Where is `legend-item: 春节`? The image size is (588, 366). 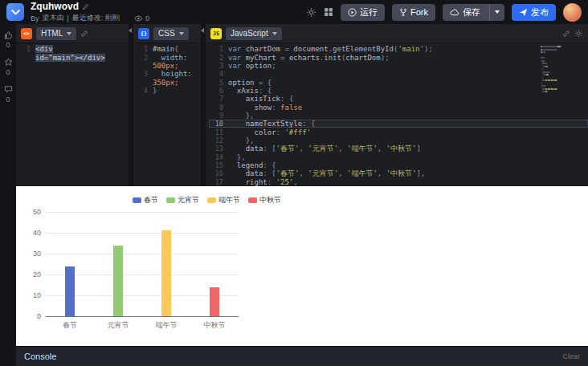
legend-item: 春节 is located at coordinates (145, 201).